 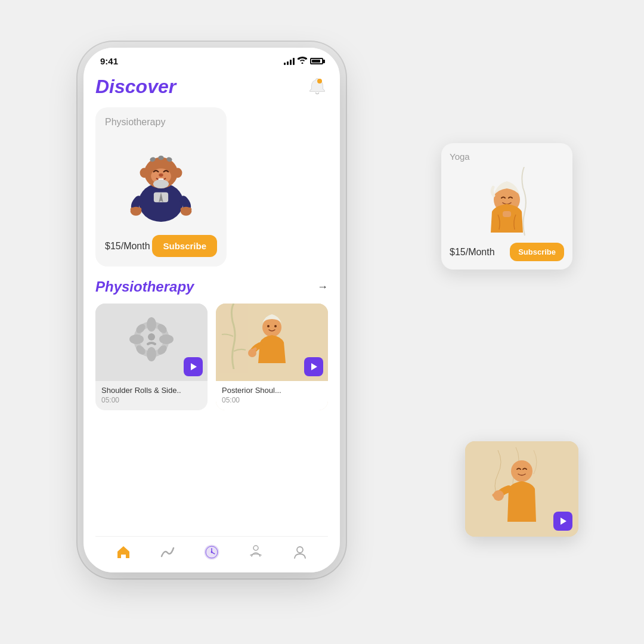 I want to click on bottom-nav, so click(x=212, y=555).